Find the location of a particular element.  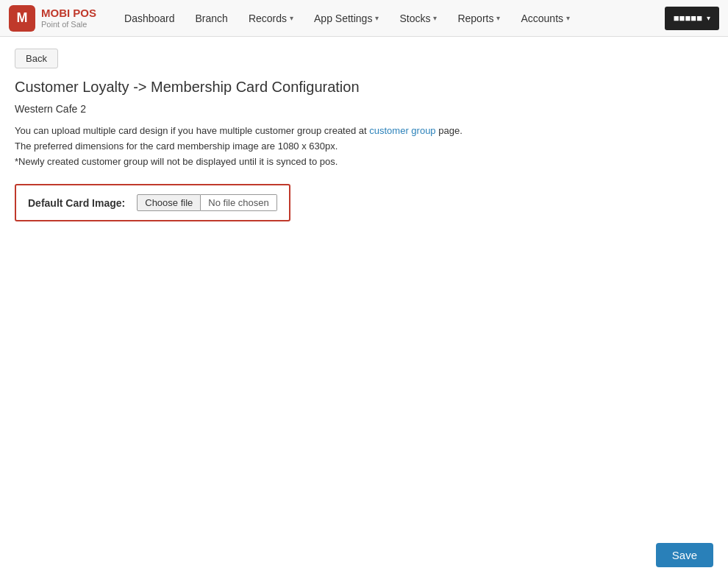

file-chosen-status: No file chosen is located at coordinates (238, 203).